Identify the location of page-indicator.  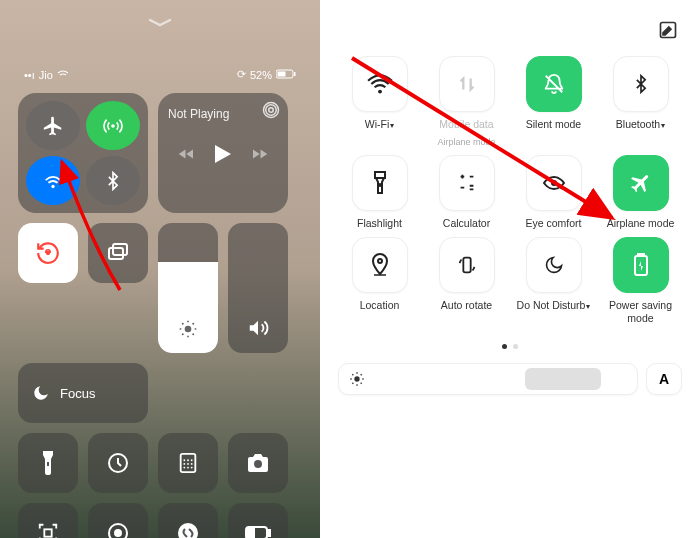
(510, 346).